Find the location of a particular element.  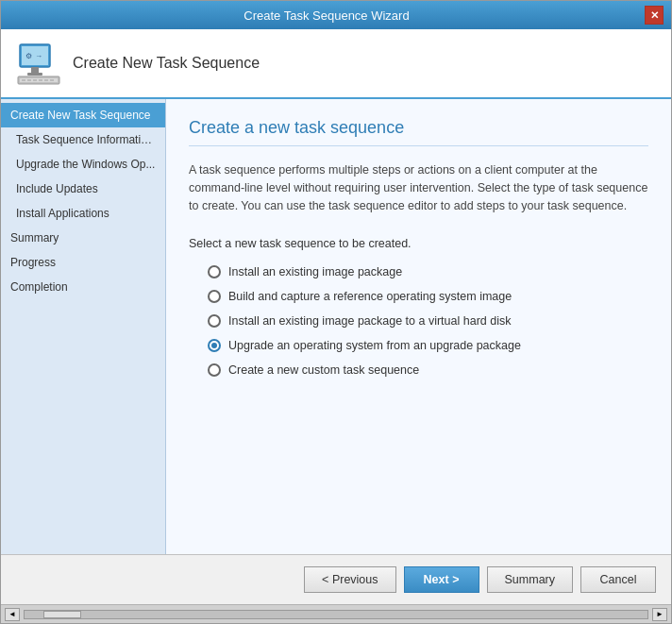

sidebar-item-install-apps: Install Applications is located at coordinates (83, 213).